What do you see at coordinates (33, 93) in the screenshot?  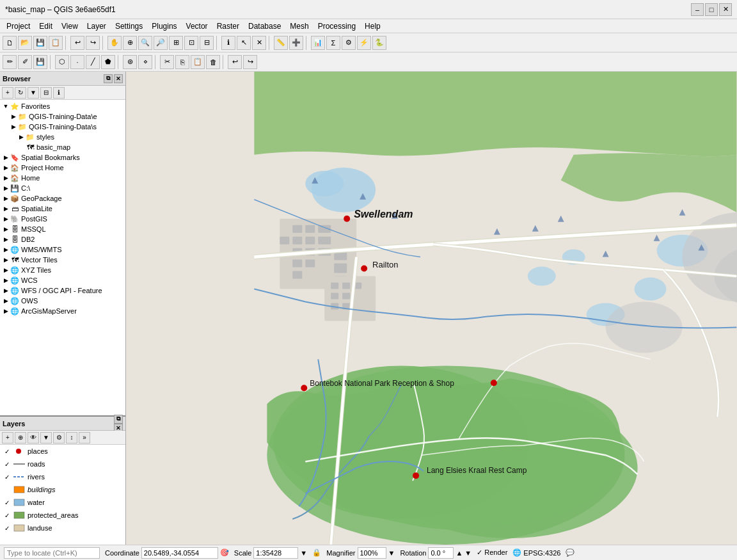 I see `browser-filter-button: ▼` at bounding box center [33, 93].